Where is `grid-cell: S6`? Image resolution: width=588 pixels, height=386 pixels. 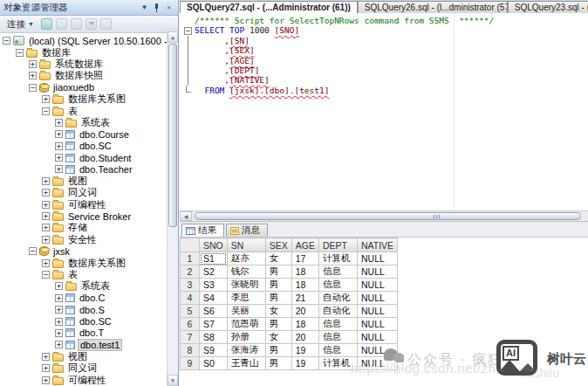
grid-cell: S6 is located at coordinates (214, 311).